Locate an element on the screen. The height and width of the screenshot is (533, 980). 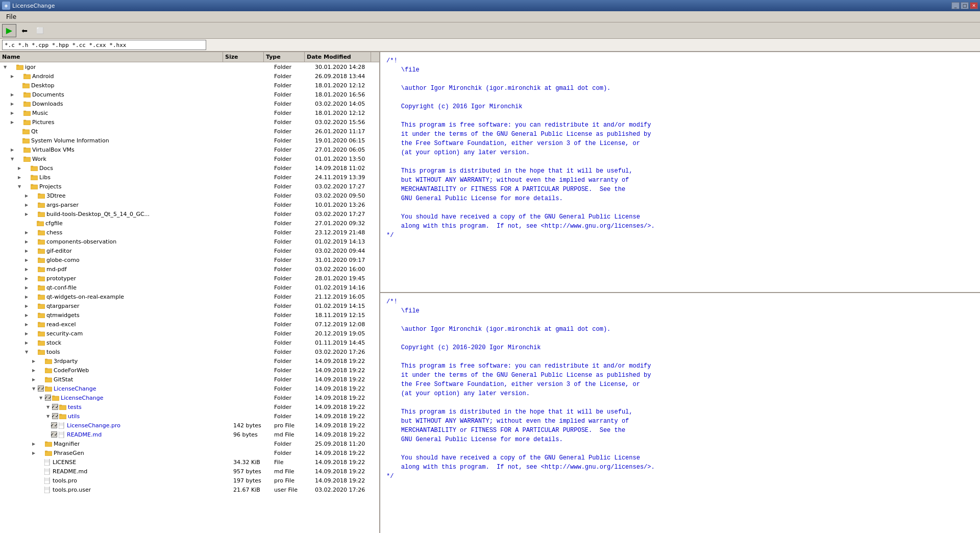
col-type: Type is located at coordinates (284, 57).